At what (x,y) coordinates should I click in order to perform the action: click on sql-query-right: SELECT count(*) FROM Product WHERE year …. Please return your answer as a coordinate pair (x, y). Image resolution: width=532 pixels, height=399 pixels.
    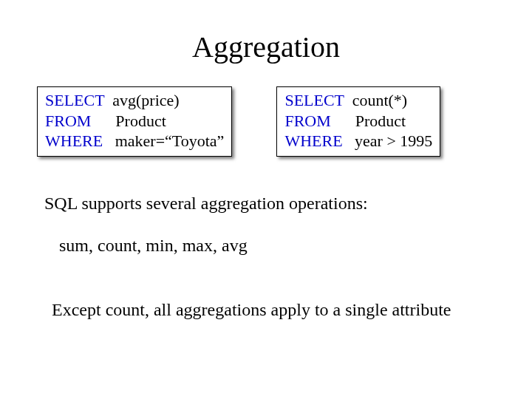
    Looking at the image, I should click on (358, 121).